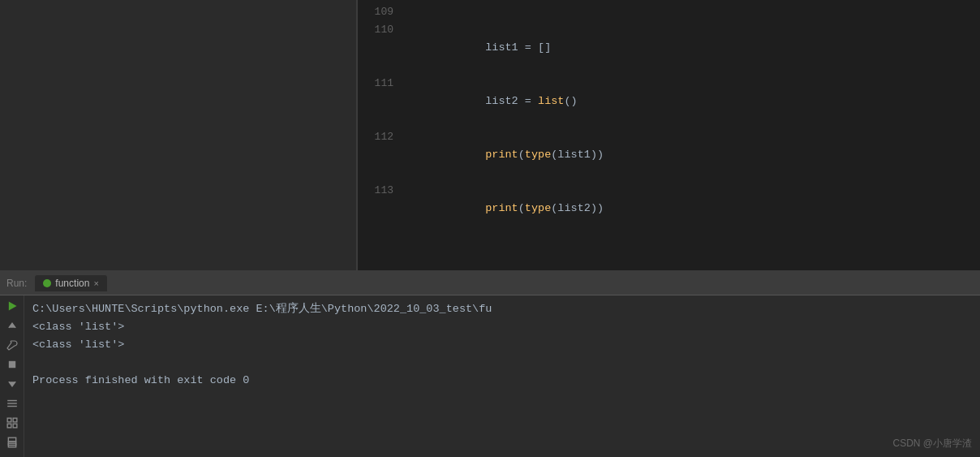  What do you see at coordinates (505, 155) in the screenshot?
I see `line-code: print(type(list1))` at bounding box center [505, 155].